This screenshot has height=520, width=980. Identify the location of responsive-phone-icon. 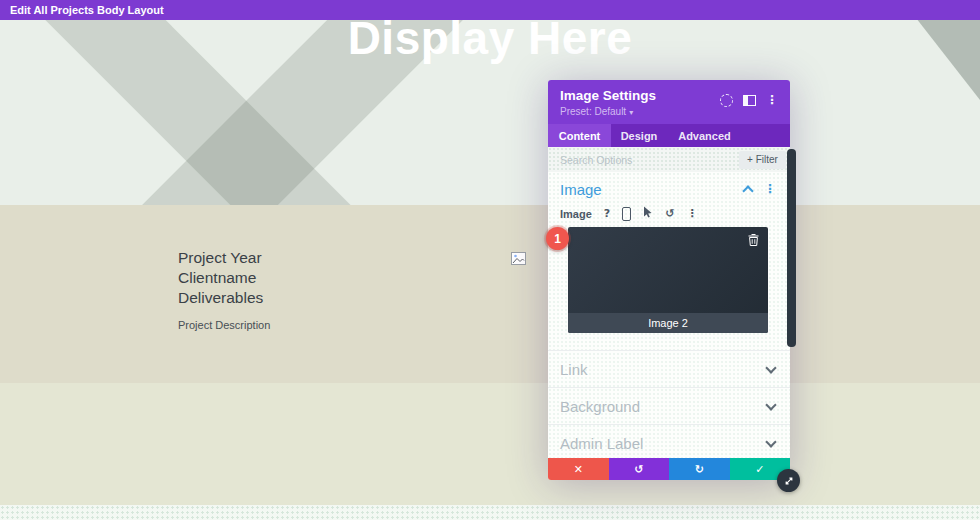
(626, 214).